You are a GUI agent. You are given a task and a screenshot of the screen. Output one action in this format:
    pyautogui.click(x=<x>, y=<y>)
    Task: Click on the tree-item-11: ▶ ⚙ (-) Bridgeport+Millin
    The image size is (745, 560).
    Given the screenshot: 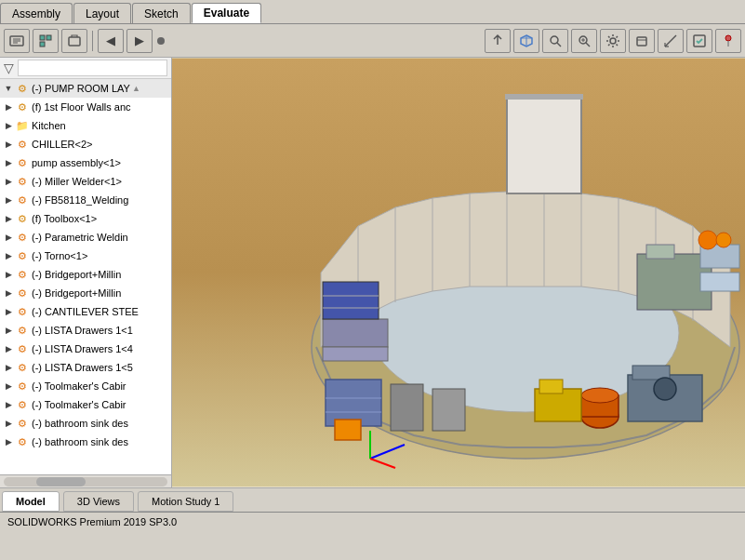 What is the action you would take?
    pyautogui.click(x=86, y=293)
    